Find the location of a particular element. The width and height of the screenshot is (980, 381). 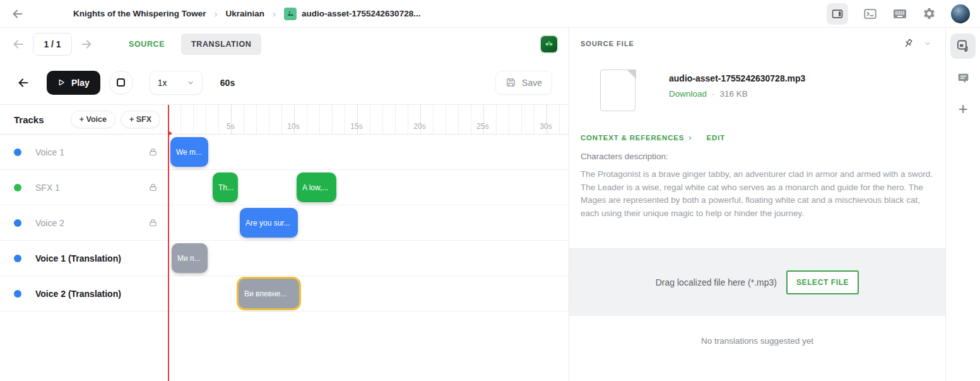

breadcrumb: Knights of the Whispering Tower › Ukrain… is located at coordinates (247, 14).